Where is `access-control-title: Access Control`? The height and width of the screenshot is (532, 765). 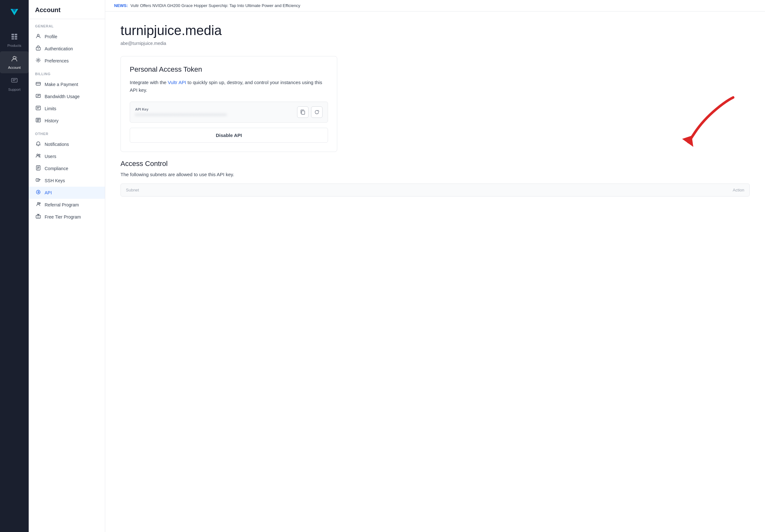
access-control-title: Access Control is located at coordinates (435, 164).